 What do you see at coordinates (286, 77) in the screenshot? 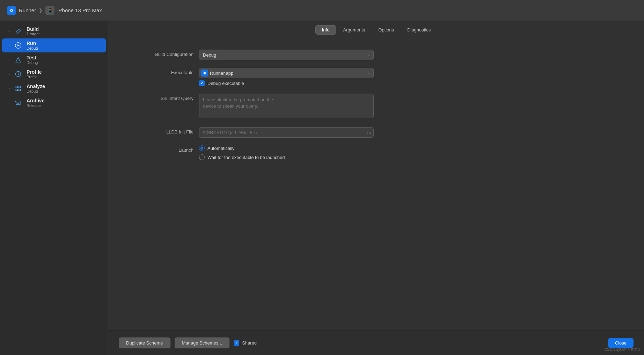
I see `executable-control: Runner.app ⌄ ✓ De` at bounding box center [286, 77].